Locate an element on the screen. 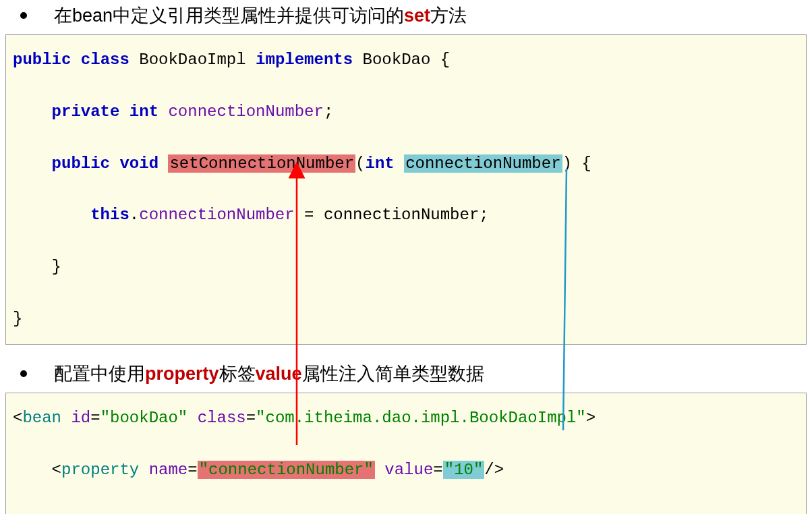  kw-void: void is located at coordinates (139, 163).